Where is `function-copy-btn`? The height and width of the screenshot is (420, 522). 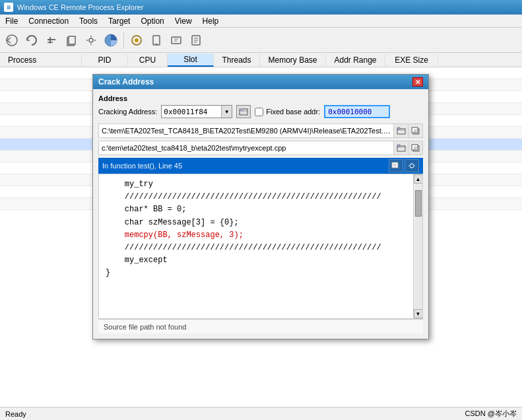
function-copy-btn is located at coordinates (396, 166).